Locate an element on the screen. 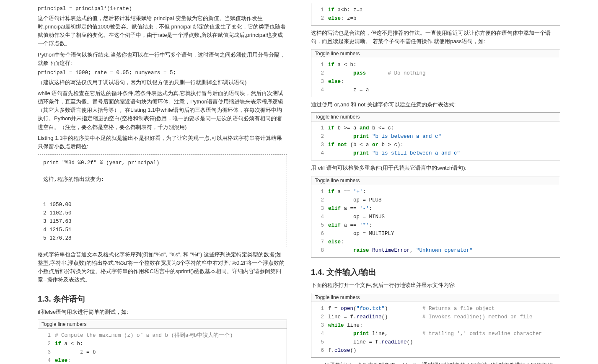 This screenshot has width=598, height=364. code-line: 2 op = PLUS is located at coordinates (436, 200).